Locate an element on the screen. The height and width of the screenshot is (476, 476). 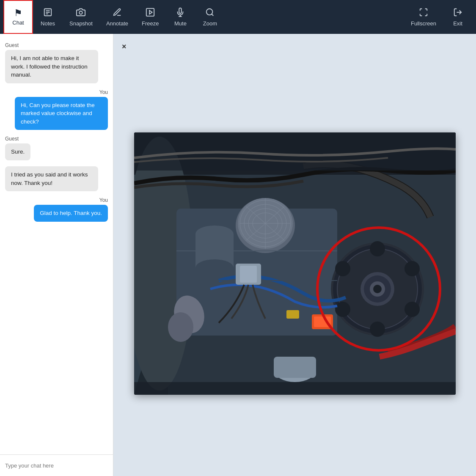
chat-icon: ⚑ is located at coordinates (18, 13).